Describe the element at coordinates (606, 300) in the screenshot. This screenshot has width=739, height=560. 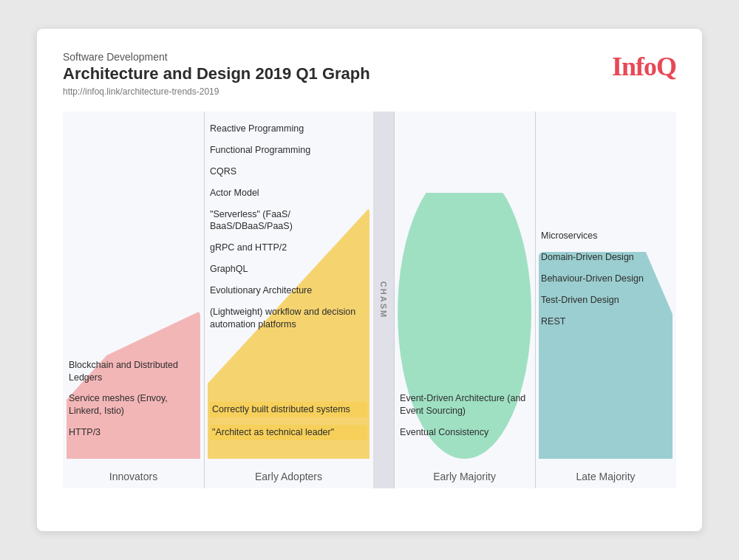
I see `list-item: Test-Driven Design` at that location.